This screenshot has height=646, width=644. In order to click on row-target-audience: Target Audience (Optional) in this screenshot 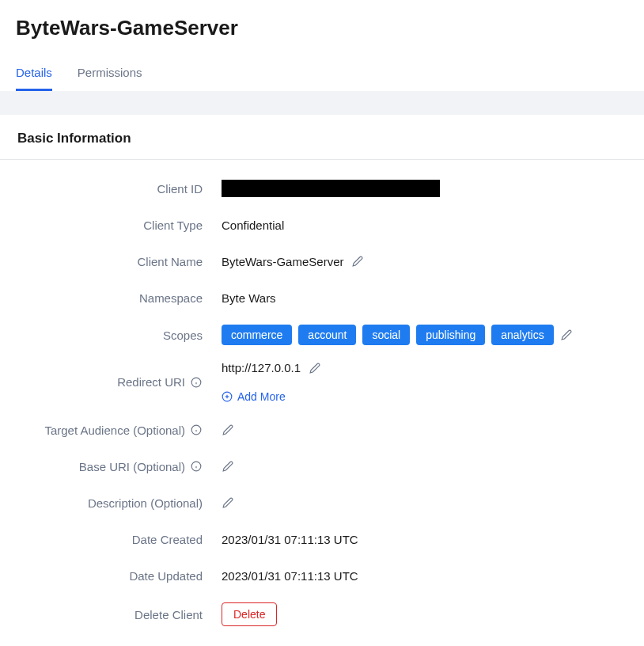, I will do `click(322, 430)`.